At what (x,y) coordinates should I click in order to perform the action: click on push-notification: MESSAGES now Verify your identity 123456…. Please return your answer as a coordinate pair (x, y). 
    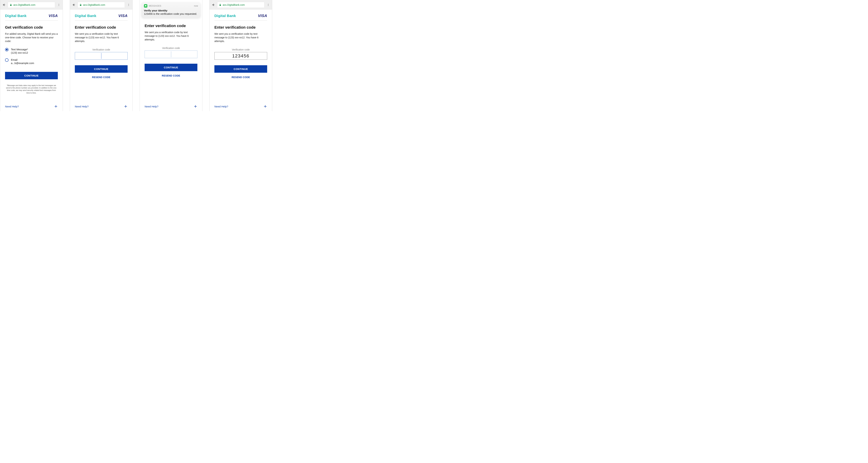
    Looking at the image, I should click on (171, 10).